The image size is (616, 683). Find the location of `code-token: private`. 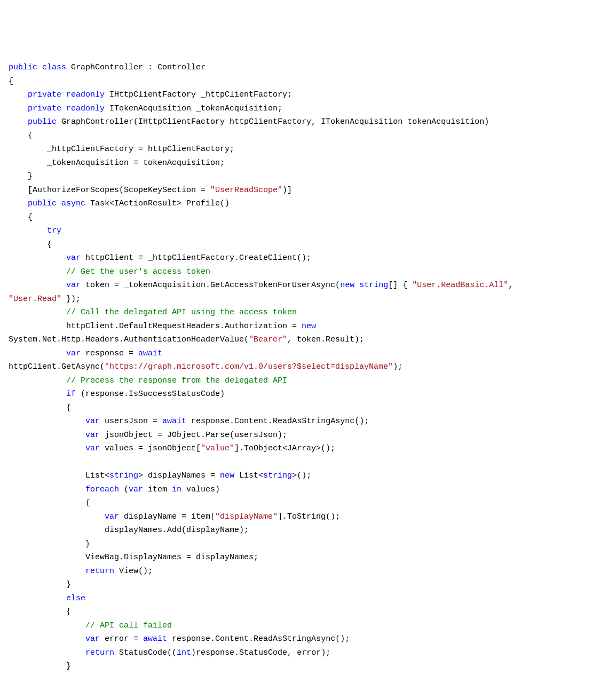

code-token: private is located at coordinates (45, 109).